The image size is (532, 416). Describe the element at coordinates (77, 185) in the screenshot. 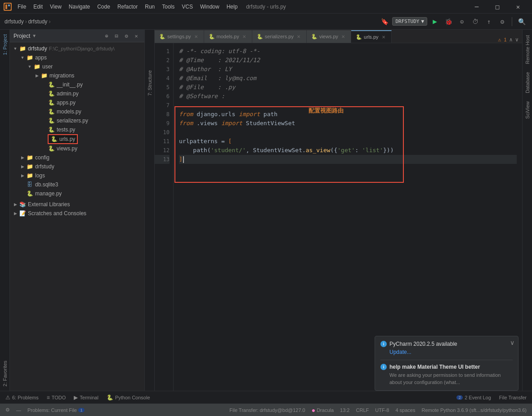

I see `tree-item-db: 🗄 db.sqlite3` at that location.